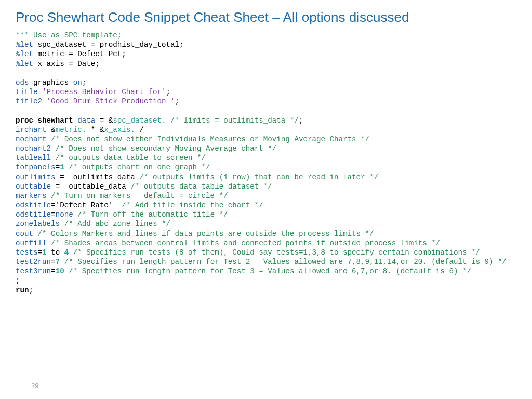  I want to click on page-number: 29, so click(35, 385).